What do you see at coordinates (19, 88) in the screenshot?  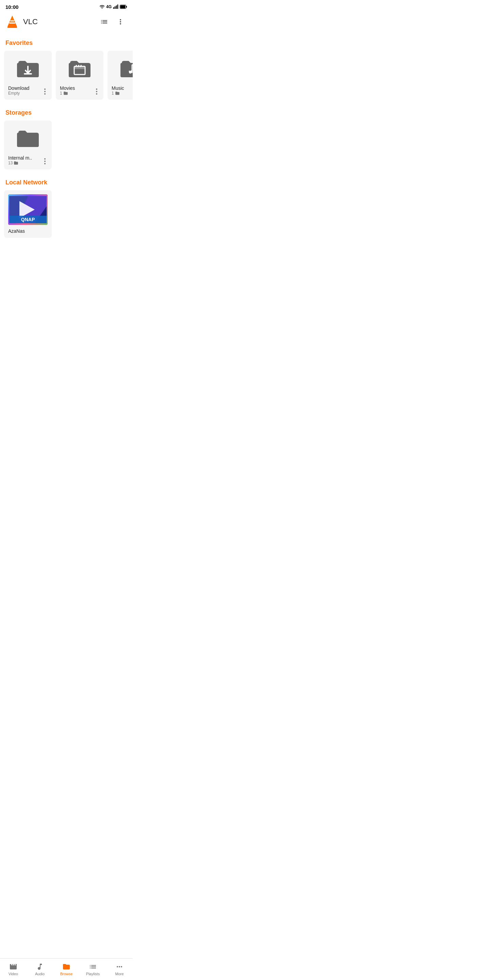 I see `download-card-name: Download` at bounding box center [19, 88].